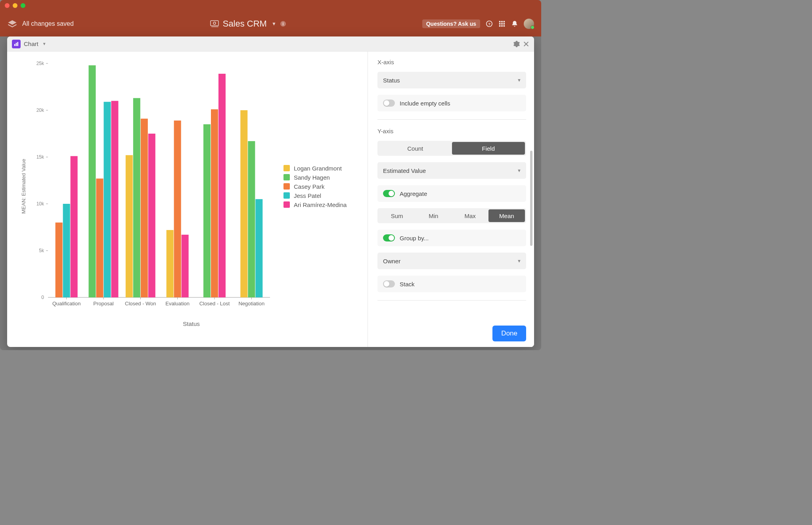 The width and height of the screenshot is (812, 525). What do you see at coordinates (509, 333) in the screenshot?
I see `done-button: Done` at bounding box center [509, 333].